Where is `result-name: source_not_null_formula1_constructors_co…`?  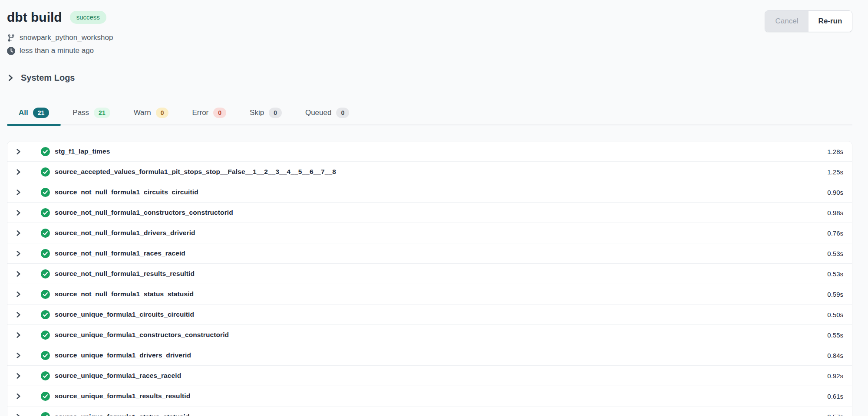
result-name: source_not_null_formula1_constructors_co… is located at coordinates (144, 213).